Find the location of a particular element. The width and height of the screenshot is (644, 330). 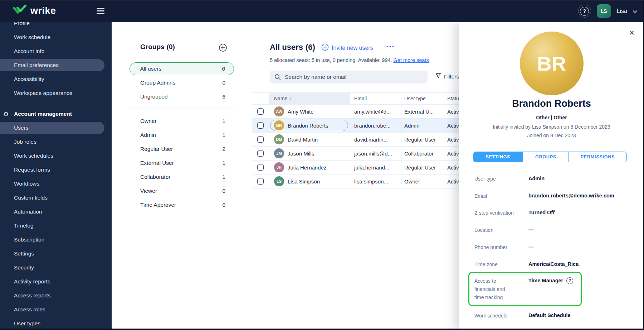

sidebar-item-timelog: Timelog is located at coordinates (56, 226).